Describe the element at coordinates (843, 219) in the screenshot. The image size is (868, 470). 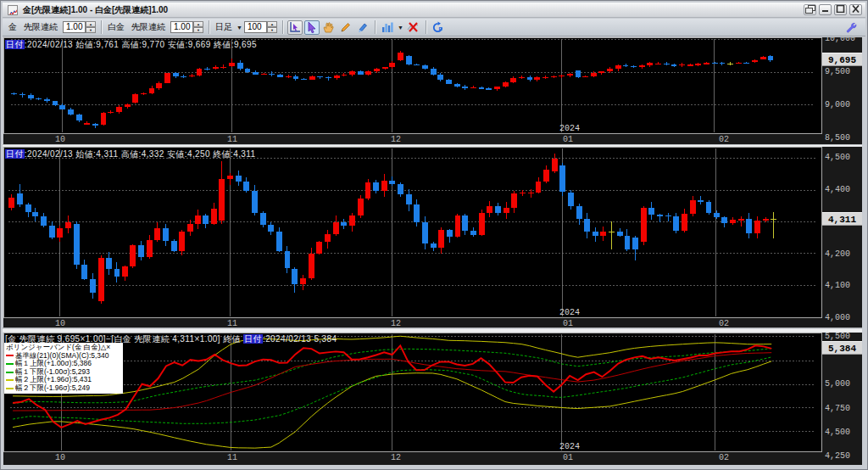
I see `last-price-box: 4,311` at that location.